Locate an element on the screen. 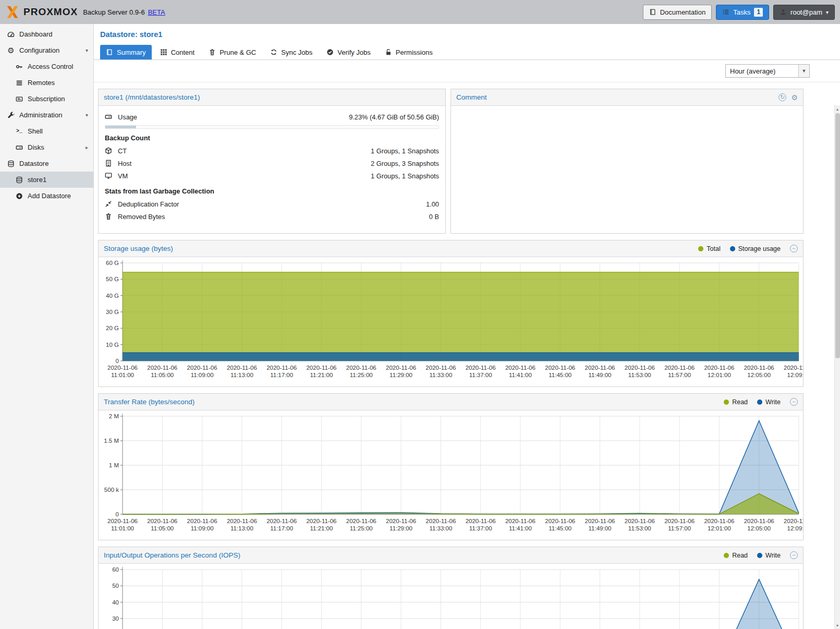  svg-text: 11:45:00 is located at coordinates (560, 375).